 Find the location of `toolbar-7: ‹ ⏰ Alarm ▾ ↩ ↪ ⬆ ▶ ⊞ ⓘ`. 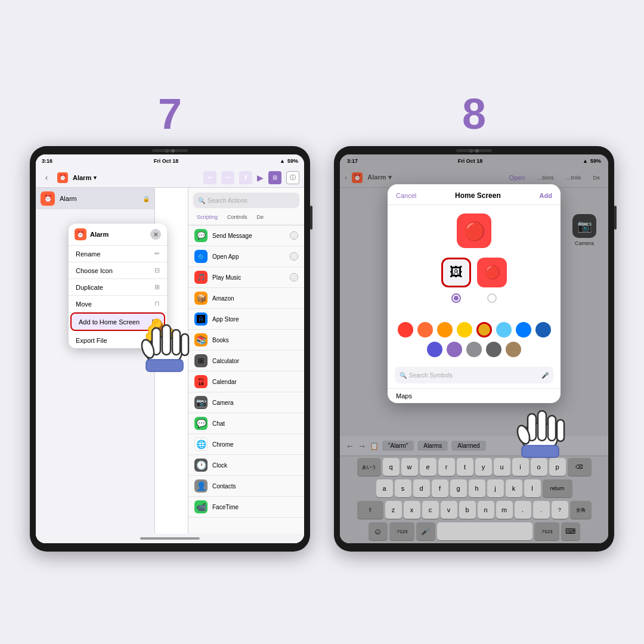

toolbar-7: ‹ ⏰ Alarm ▾ ↩ ↪ ⬆ ▶ ⊞ ⓘ is located at coordinates (170, 178).